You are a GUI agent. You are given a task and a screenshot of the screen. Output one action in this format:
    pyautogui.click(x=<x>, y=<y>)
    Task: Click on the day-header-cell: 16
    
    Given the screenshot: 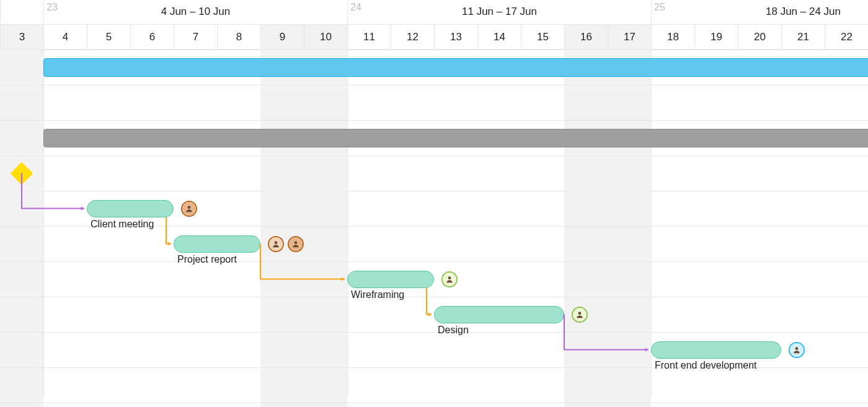 What is the action you would take?
    pyautogui.click(x=586, y=37)
    